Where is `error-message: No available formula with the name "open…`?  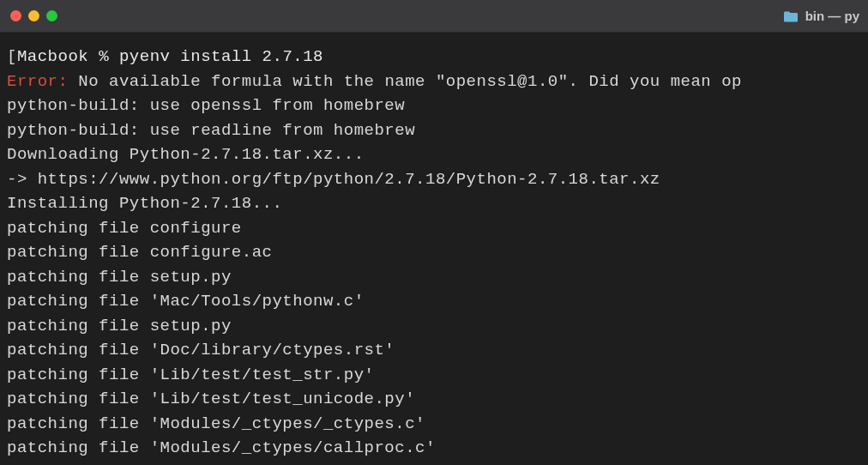 error-message: No available formula with the name "open… is located at coordinates (405, 82).